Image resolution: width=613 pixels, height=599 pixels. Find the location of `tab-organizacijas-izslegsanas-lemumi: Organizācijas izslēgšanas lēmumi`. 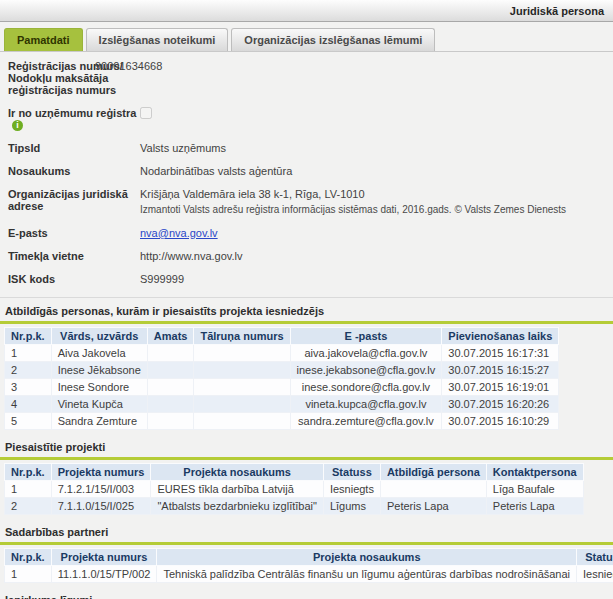

tab-organizacijas-izslegsanas-lemumi: Organizācijas izslēgšanas lēmumi is located at coordinates (333, 40).